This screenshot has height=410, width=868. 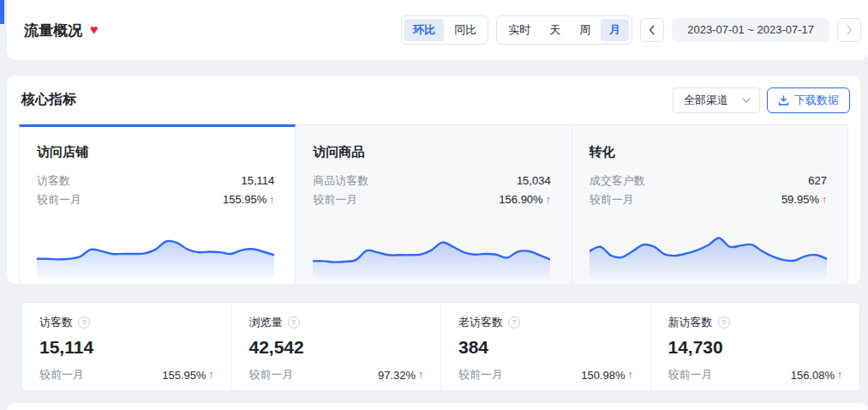 What do you see at coordinates (746, 100) in the screenshot?
I see `chevron-down-icon` at bounding box center [746, 100].